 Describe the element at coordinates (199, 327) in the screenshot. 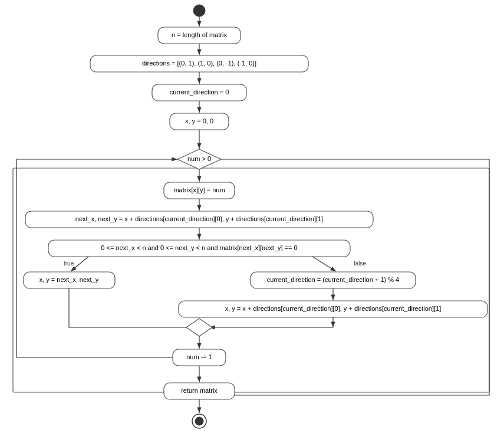

I see `merge-diamond` at that location.